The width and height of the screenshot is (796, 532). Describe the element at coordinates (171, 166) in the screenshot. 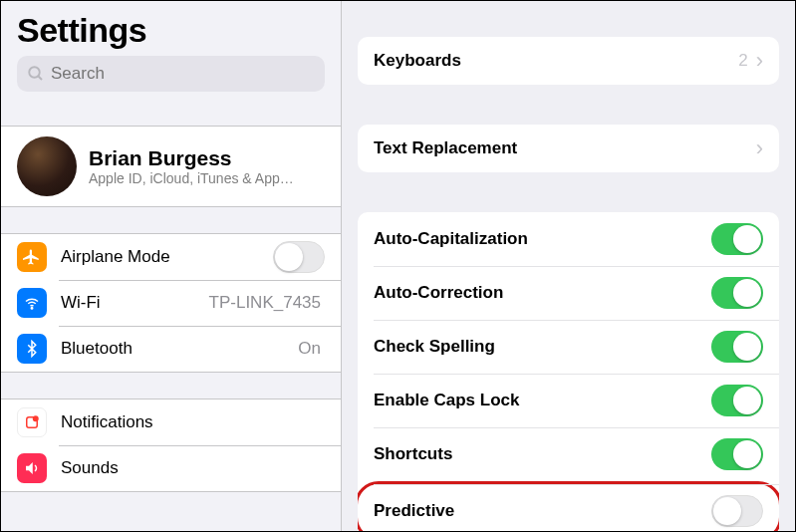

I see `profile-row: Brian Burgess Apple ID, iCloud, iTunes &…` at that location.